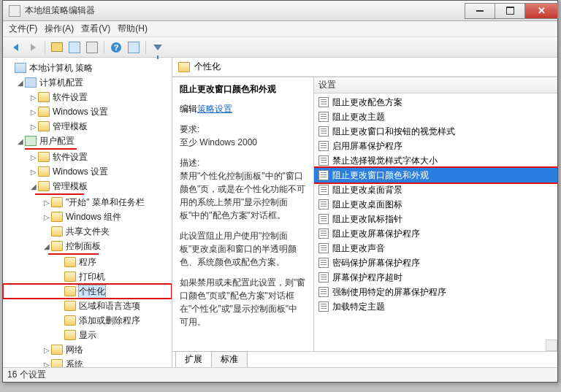 Image resolution: width=561 pixels, height=392 pixels. I want to click on list-item: 加载特定主题, so click(435, 307).